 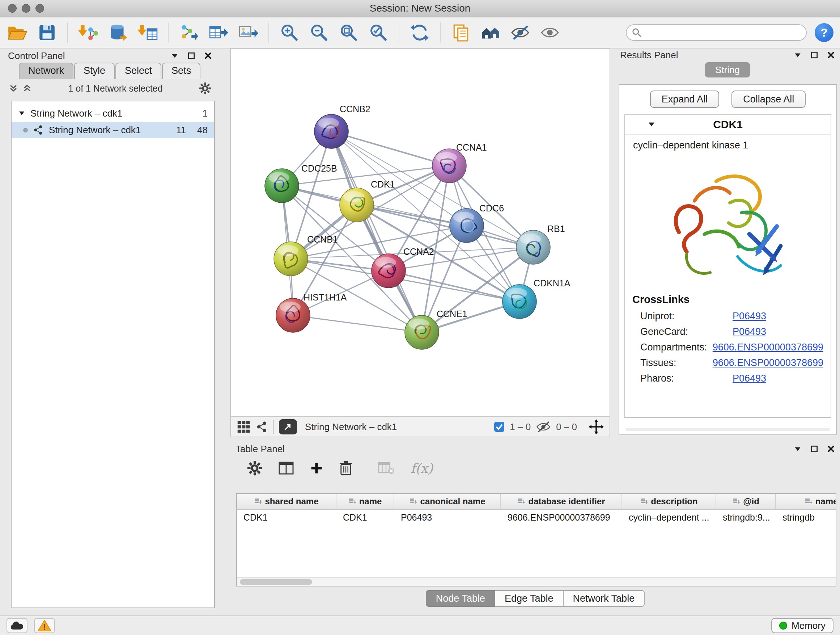 What do you see at coordinates (806, 501) in the screenshot?
I see `column-header-namespace: namespace` at bounding box center [806, 501].